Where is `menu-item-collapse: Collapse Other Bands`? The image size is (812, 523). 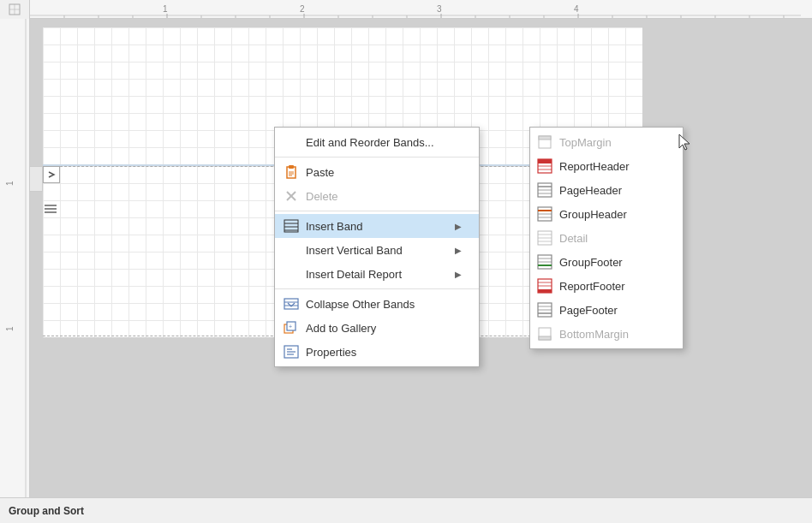 menu-item-collapse: Collapse Other Bands is located at coordinates (377, 304).